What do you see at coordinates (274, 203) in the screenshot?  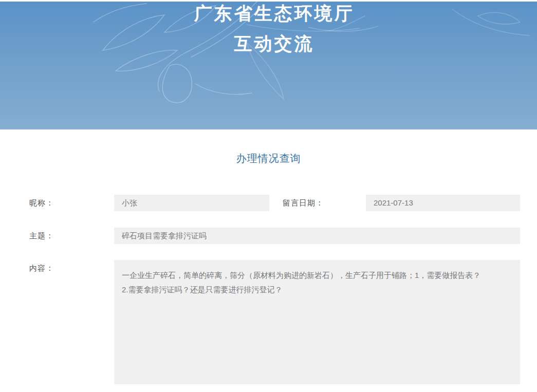 I see `nickname-date-row: 昵称： 小张 留言日期： 2021-07-13` at bounding box center [274, 203].